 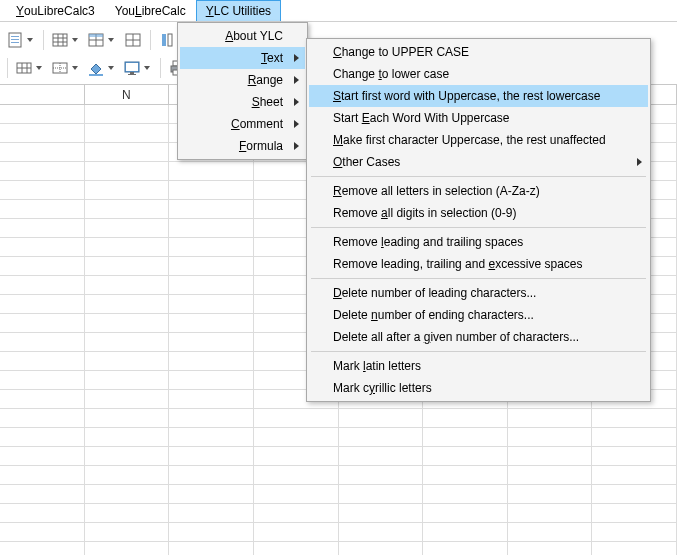 What do you see at coordinates (66, 40) in the screenshot?
I see `toolbar-grid-icon` at bounding box center [66, 40].